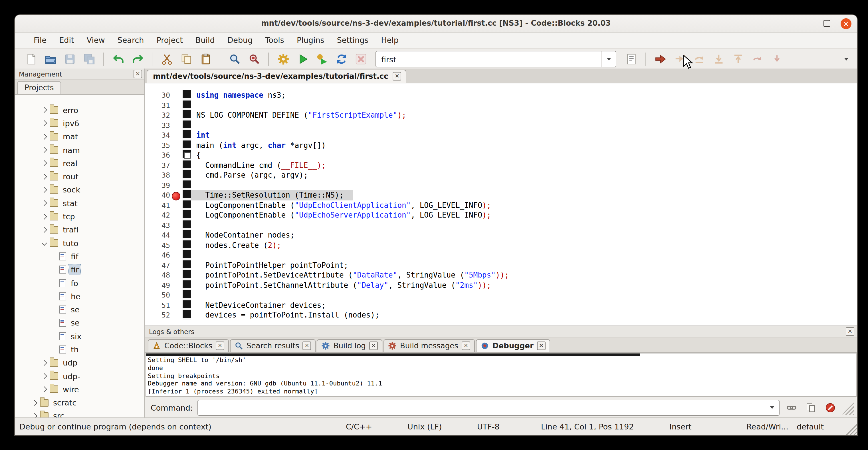 Image resolution: width=868 pixels, height=450 pixels. Describe the element at coordinates (80, 283) in the screenshot. I see `tree-item-fo-13: fo` at that location.